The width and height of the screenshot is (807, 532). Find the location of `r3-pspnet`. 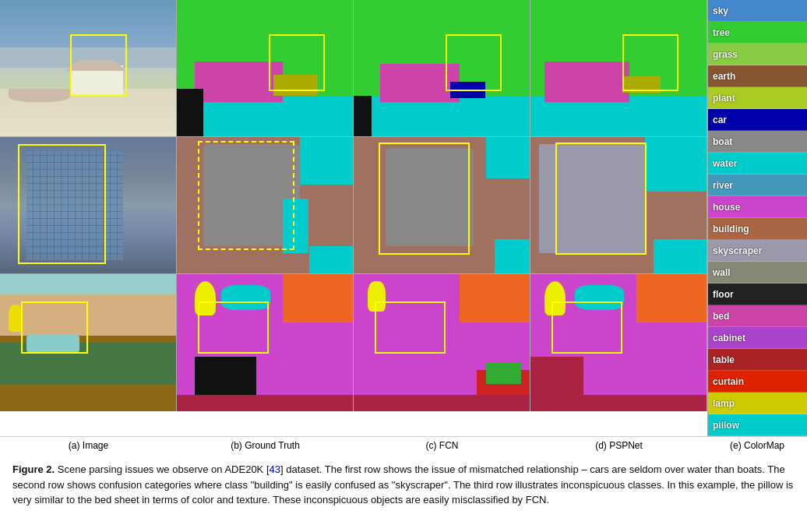

r3-pspnet is located at coordinates (618, 343).